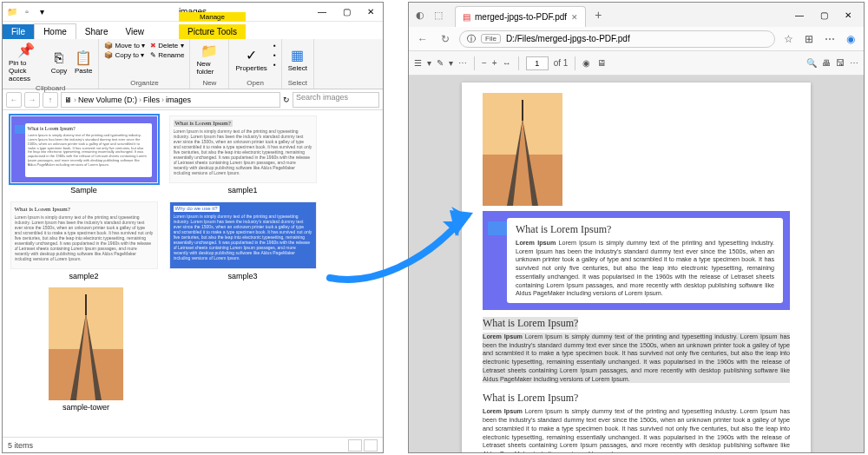  Describe the element at coordinates (636, 422) in the screenshot. I see `section-plain: What is Lorem Ipsum? Lorem Ipsum Lorem I…` at that location.